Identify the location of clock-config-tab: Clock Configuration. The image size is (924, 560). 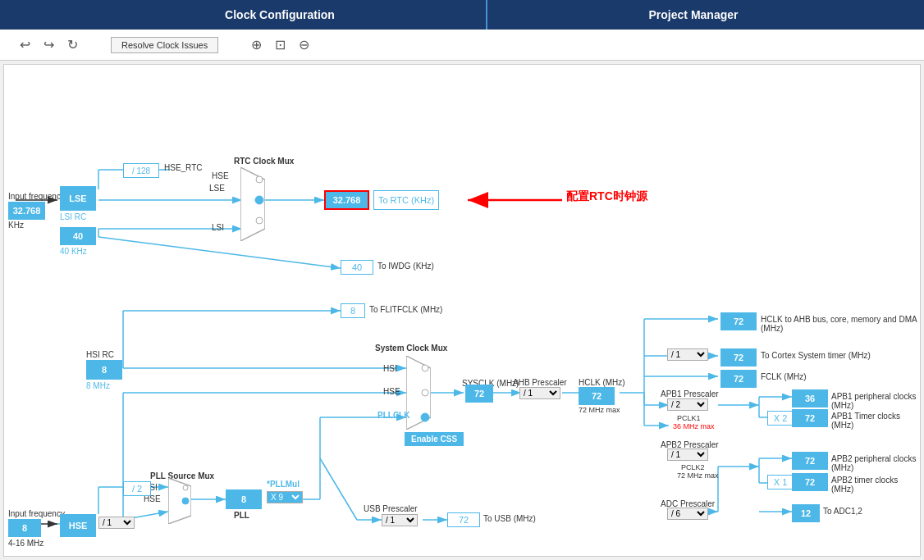
(281, 15).